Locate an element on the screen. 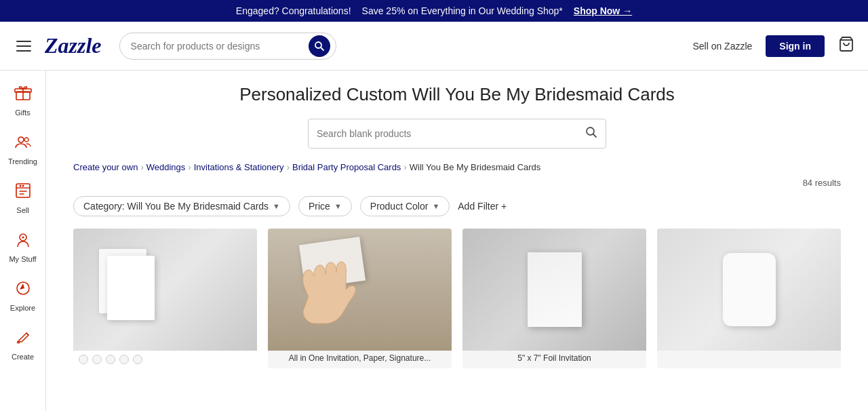 The image size is (868, 411). sell-icon is located at coordinates (23, 193).